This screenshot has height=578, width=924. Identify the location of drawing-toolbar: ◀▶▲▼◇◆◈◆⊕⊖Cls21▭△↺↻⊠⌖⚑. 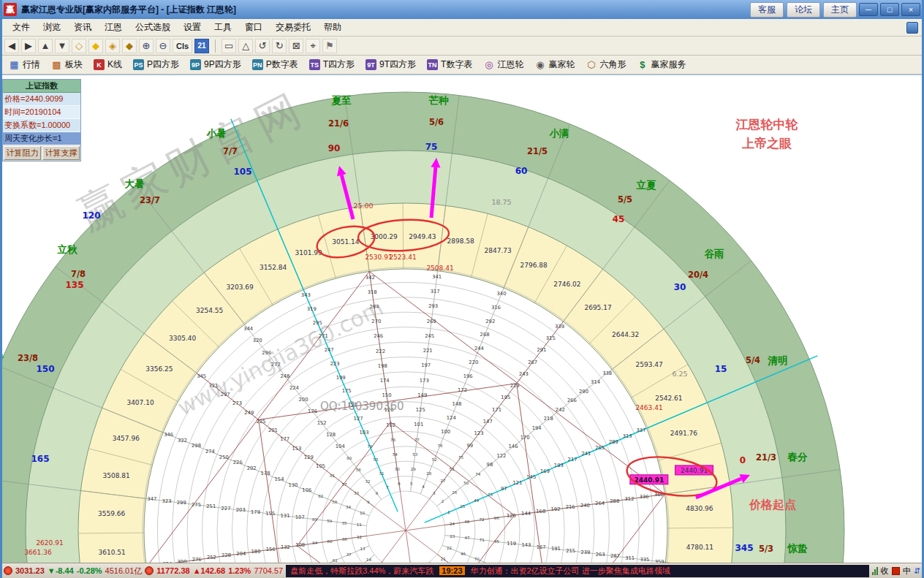
(462, 46).